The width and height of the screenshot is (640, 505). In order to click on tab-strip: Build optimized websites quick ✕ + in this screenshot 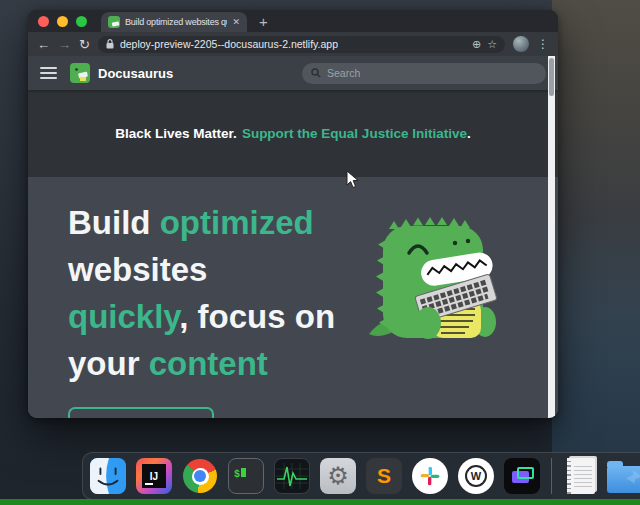, I will do `click(293, 21)`.